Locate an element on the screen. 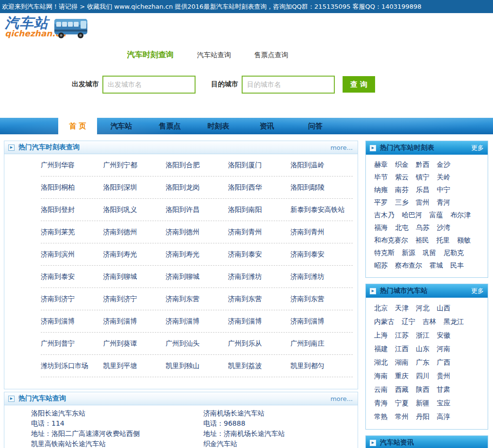  city-link: 福海 is located at coordinates (381, 227).